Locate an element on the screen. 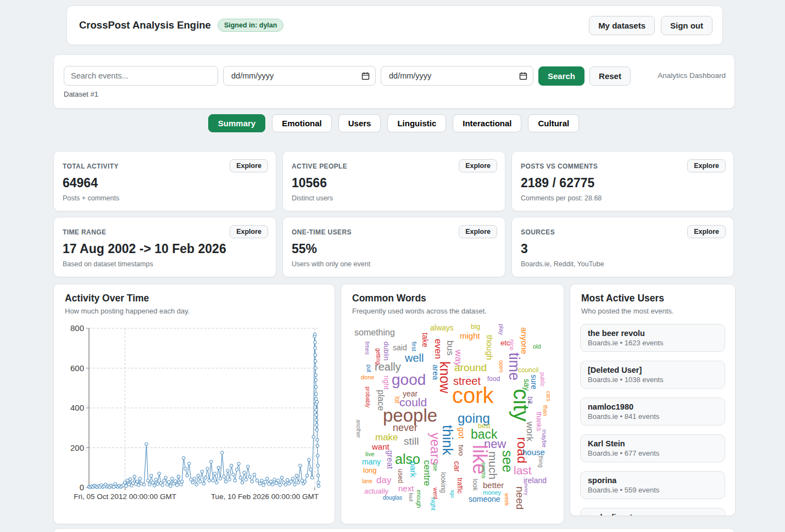  cloud-word: thanks is located at coordinates (539, 422).